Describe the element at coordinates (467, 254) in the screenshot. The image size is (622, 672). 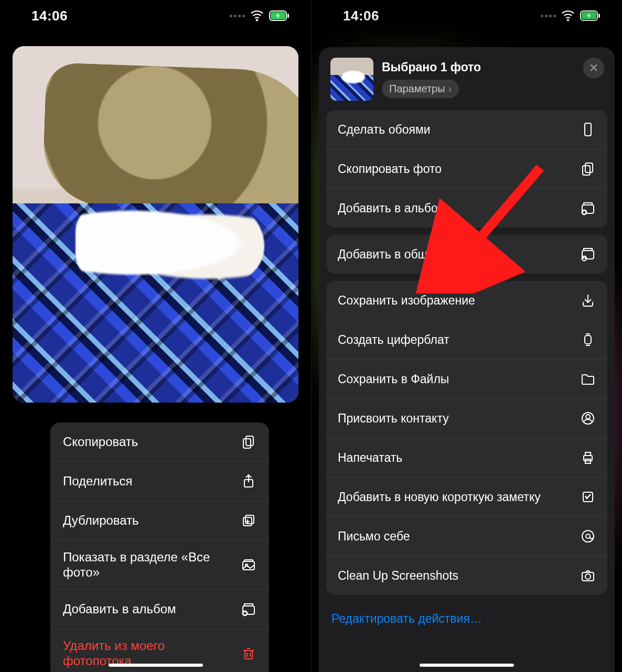
I see `action-group-2: Добавить в общий альбом` at that location.